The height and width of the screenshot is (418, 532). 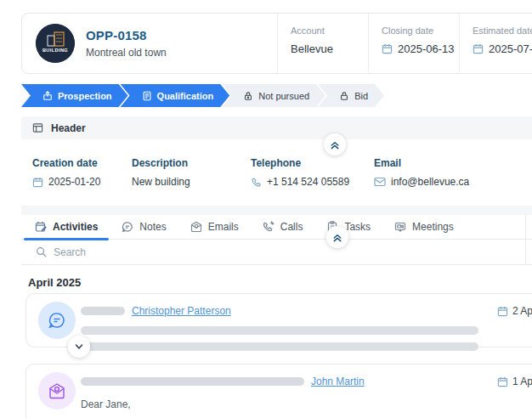 I want to click on estimated-date-label: Estimated date, so click(x=502, y=31).